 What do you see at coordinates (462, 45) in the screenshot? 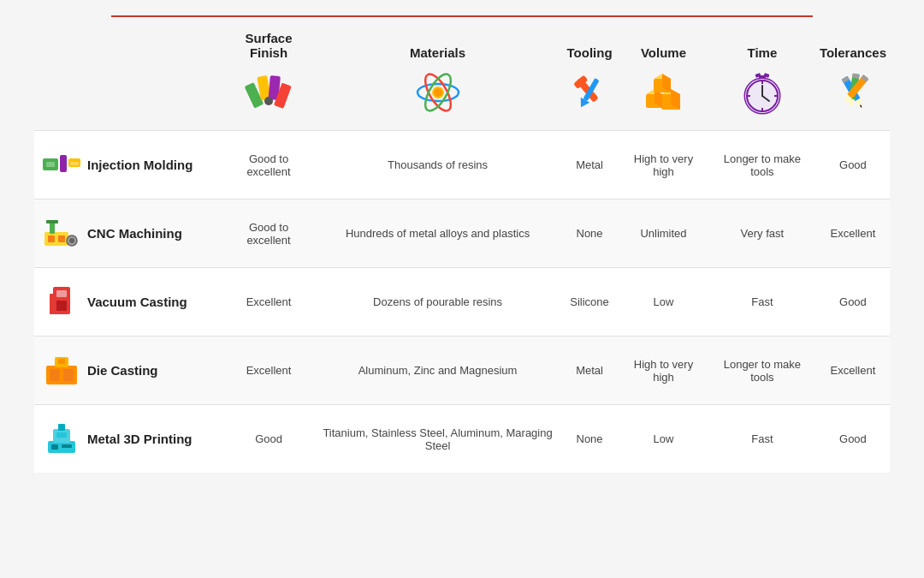
I see `column-headers: Surface Finish Materials Tooling Volume …` at bounding box center [462, 45].